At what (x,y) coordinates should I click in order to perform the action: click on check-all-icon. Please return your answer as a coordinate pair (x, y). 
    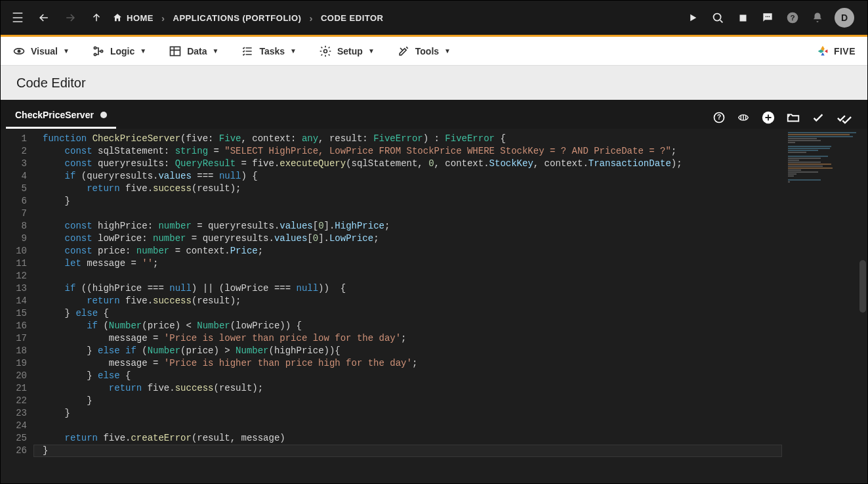
    Looking at the image, I should click on (844, 118).